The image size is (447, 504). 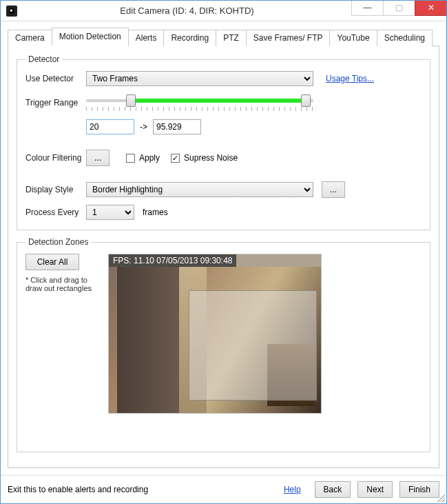 What do you see at coordinates (190, 38) in the screenshot?
I see `tab-recording: Recording` at bounding box center [190, 38].